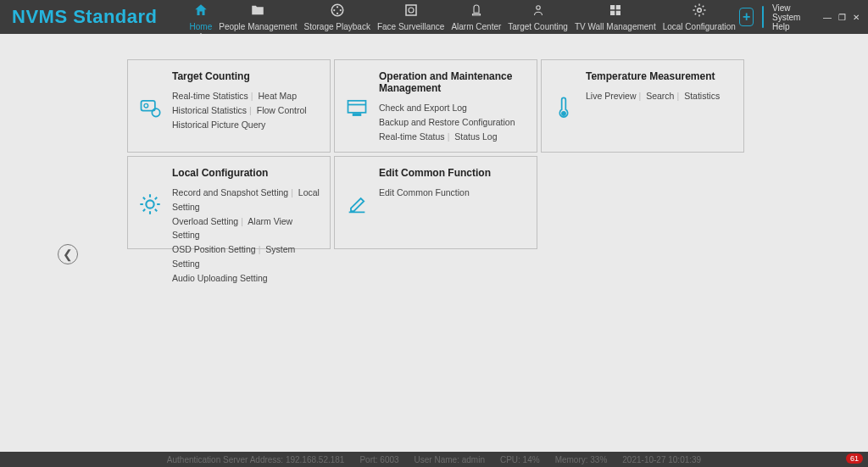  I want to click on card-title: Edit Common Function, so click(453, 173).